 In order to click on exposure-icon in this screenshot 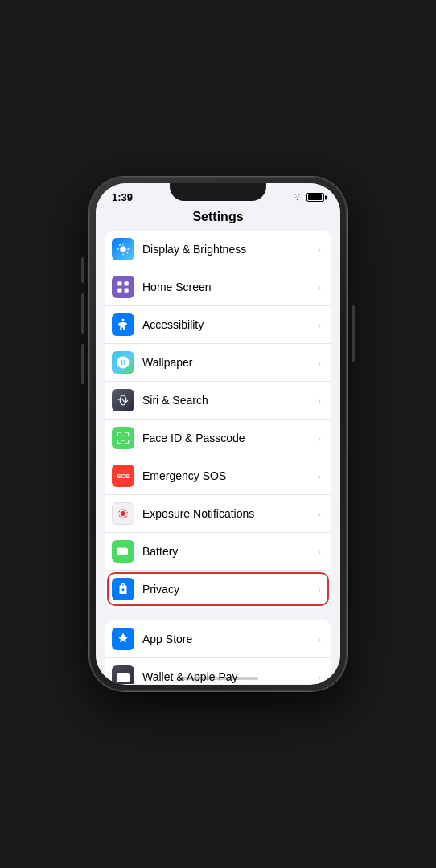, I will do `click(123, 514)`.